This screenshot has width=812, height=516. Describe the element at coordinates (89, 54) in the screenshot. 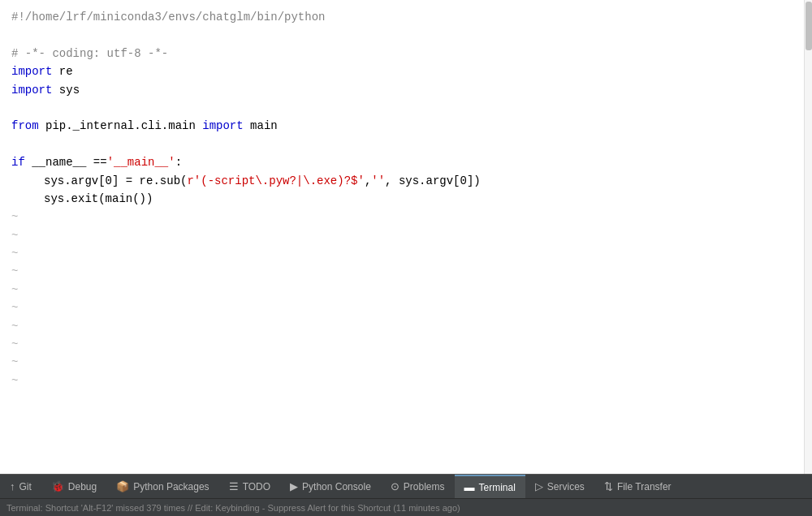

I see `comment-text: # -*- coding: utf-8 -*-` at that location.